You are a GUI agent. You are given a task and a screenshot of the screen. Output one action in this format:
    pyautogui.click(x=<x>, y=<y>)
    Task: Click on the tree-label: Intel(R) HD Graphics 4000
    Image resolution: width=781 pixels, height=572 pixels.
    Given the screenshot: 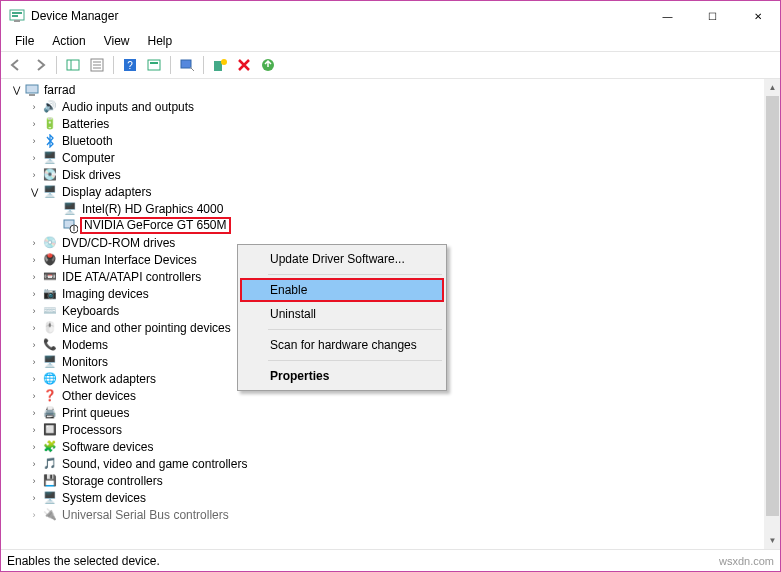 What is the action you would take?
    pyautogui.click(x=152, y=209)
    